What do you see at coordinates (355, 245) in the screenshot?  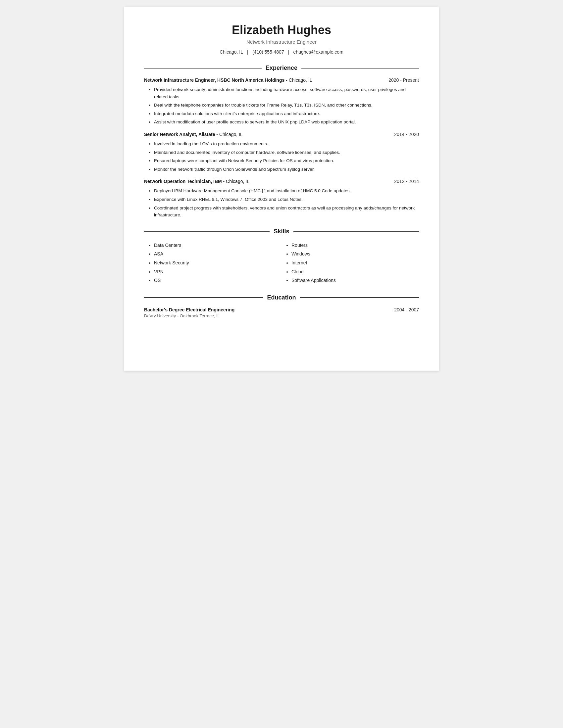 I see `skill-right-1: Routers` at bounding box center [355, 245].